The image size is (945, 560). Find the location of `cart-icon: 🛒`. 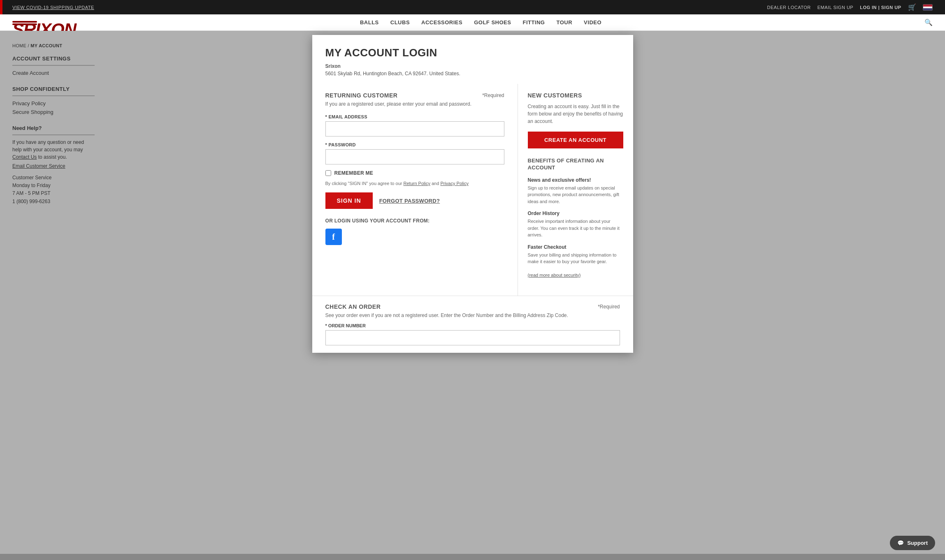

cart-icon: 🛒 is located at coordinates (912, 7).